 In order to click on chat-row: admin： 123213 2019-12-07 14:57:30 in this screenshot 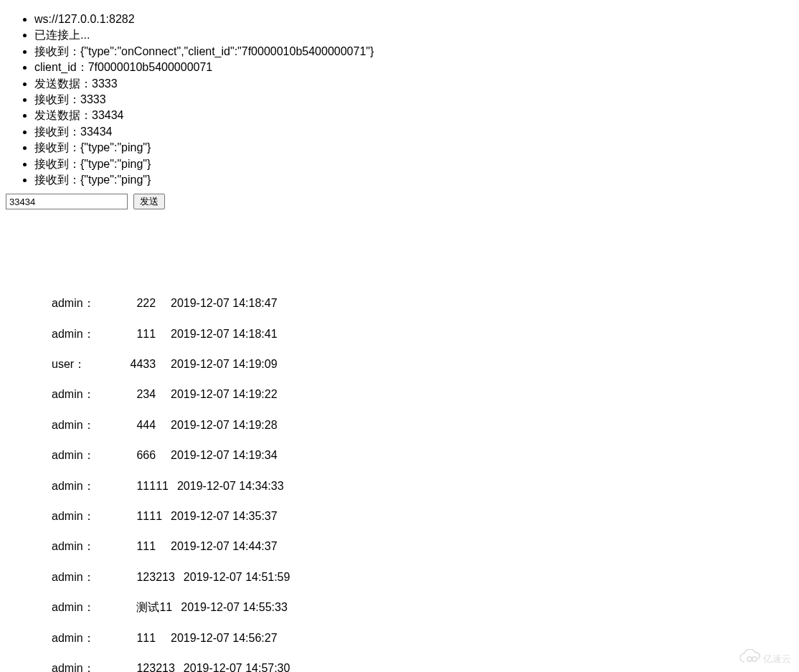, I will do `click(417, 666)`.